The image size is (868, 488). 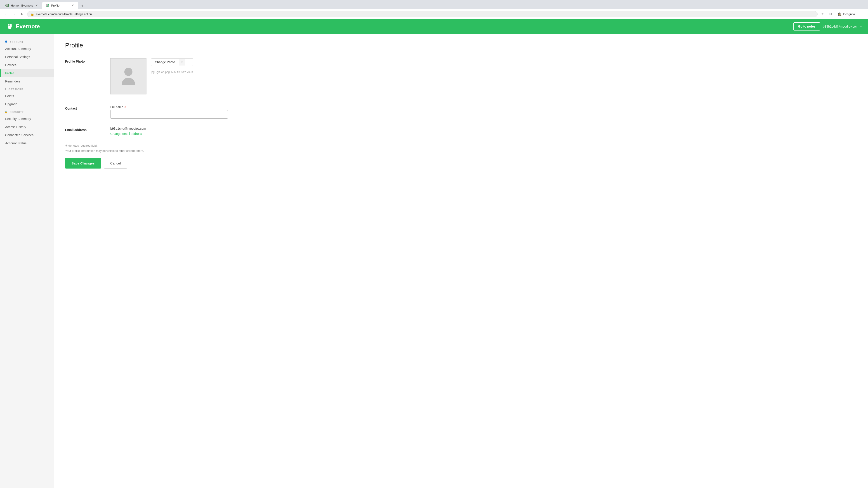 What do you see at coordinates (36, 5) in the screenshot?
I see `tab-home-close: ✕` at bounding box center [36, 5].